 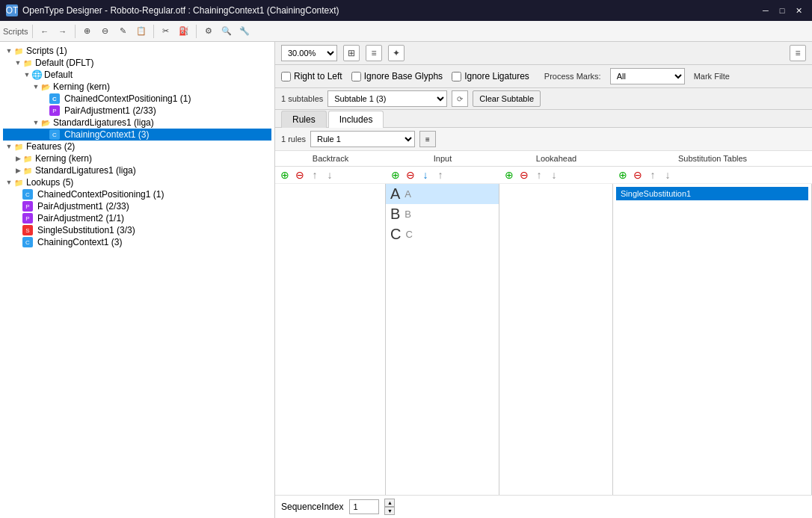 I want to click on minimize-button: ─, so click(x=766, y=10).